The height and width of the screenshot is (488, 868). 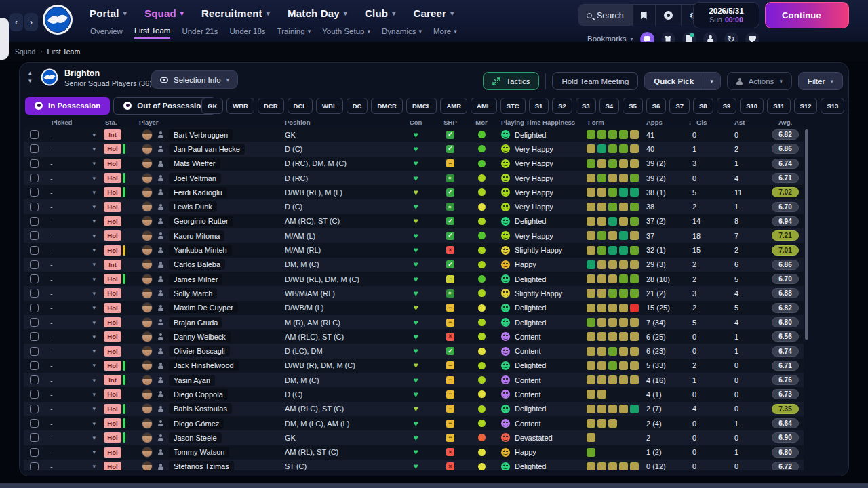 I want to click on breadcrumb-item: Squad, so click(x=25, y=52).